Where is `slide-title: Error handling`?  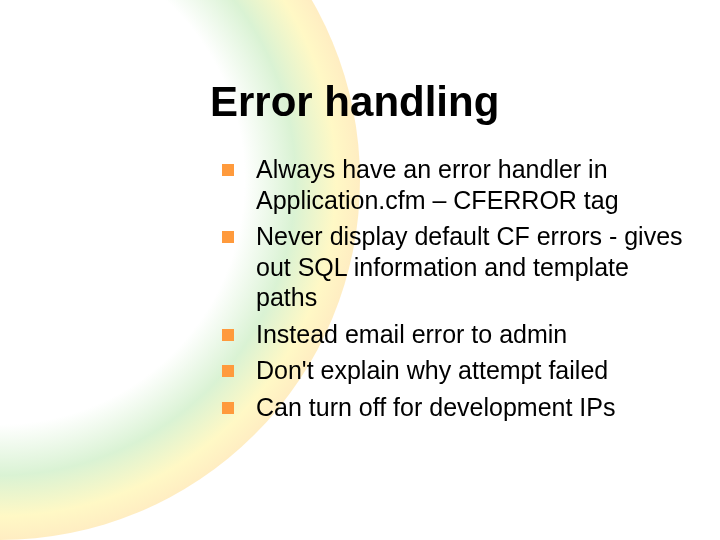 slide-title: Error handling is located at coordinates (354, 102).